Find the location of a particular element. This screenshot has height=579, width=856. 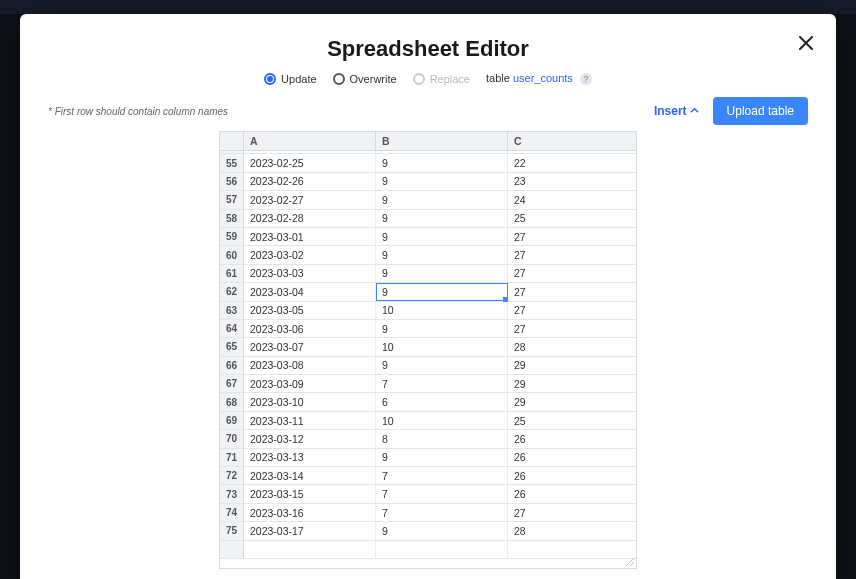

cell: 2023-02-25 is located at coordinates (310, 162).